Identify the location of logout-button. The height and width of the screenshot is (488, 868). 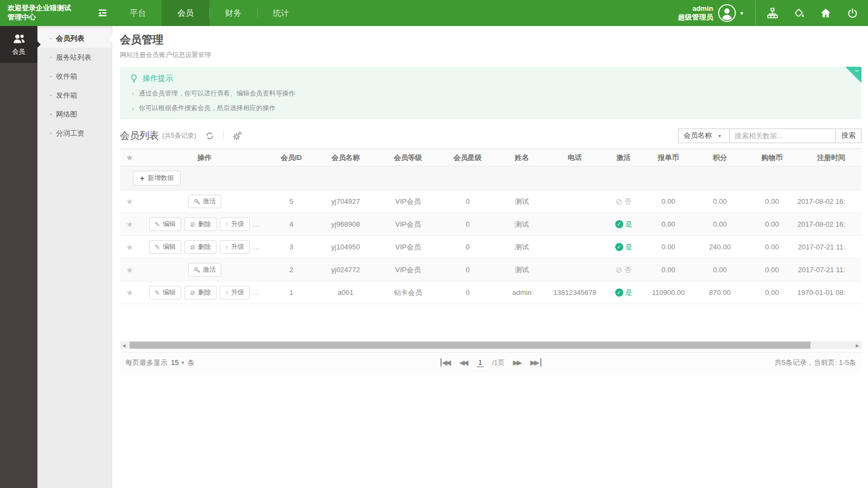
(852, 13).